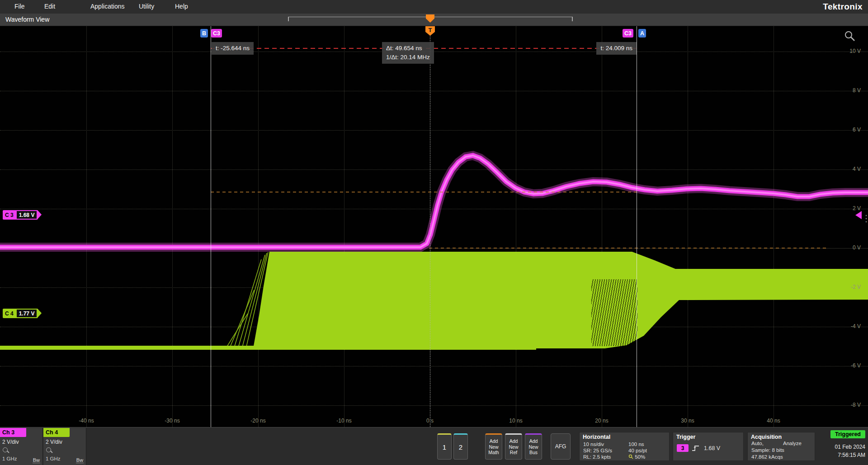 This screenshot has height=465, width=868. I want to click on horizontal-title: Horizontal, so click(597, 437).